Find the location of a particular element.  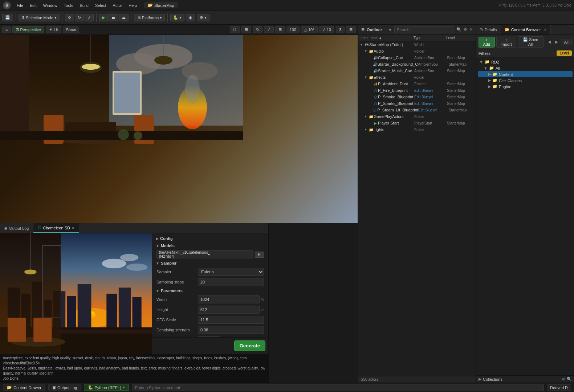

tree-item-lights: ▼ 📁 Lights Folder is located at coordinates (417, 130).